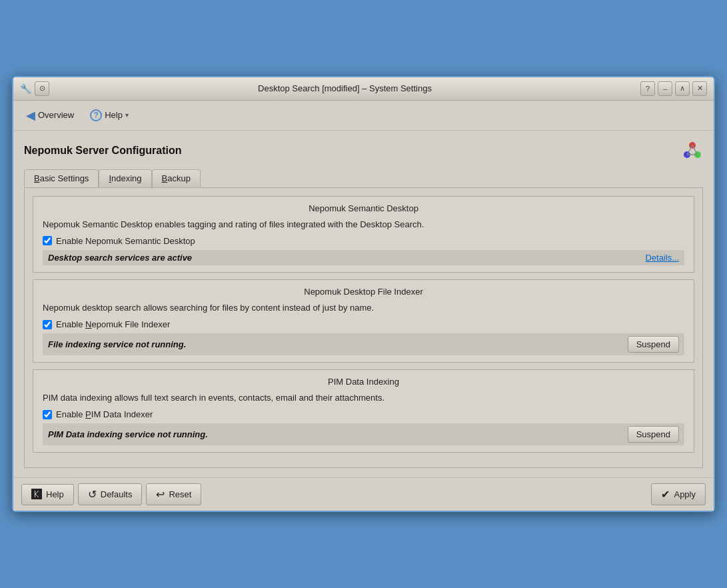 This screenshot has height=588, width=727. I want to click on pim-suspend-button: Suspend, so click(653, 435).